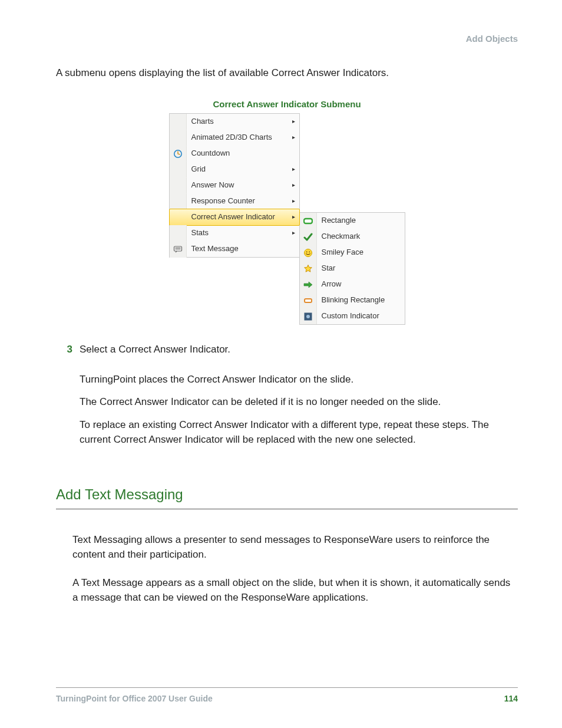 The height and width of the screenshot is (728, 562). Describe the element at coordinates (299, 380) in the screenshot. I see `step-line: TurningPoint places the Correct Answer I…` at that location.